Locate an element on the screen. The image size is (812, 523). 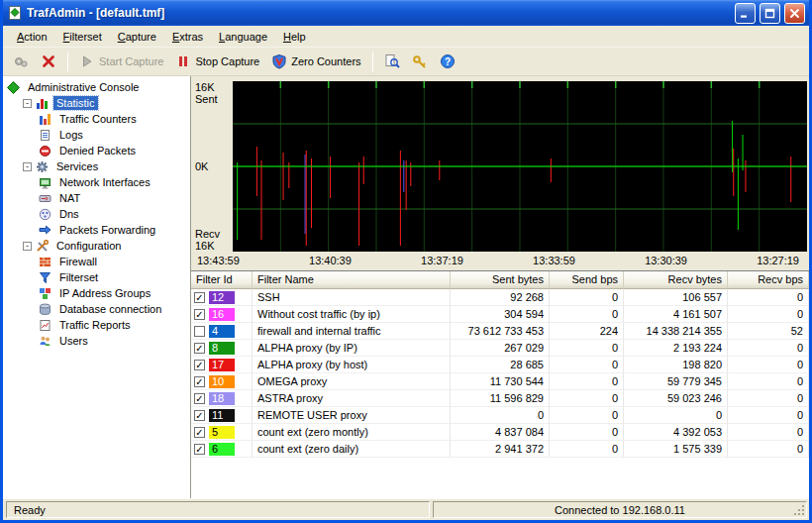
tree-item-administrative-console: Administrative Console is located at coordinates (97, 87).